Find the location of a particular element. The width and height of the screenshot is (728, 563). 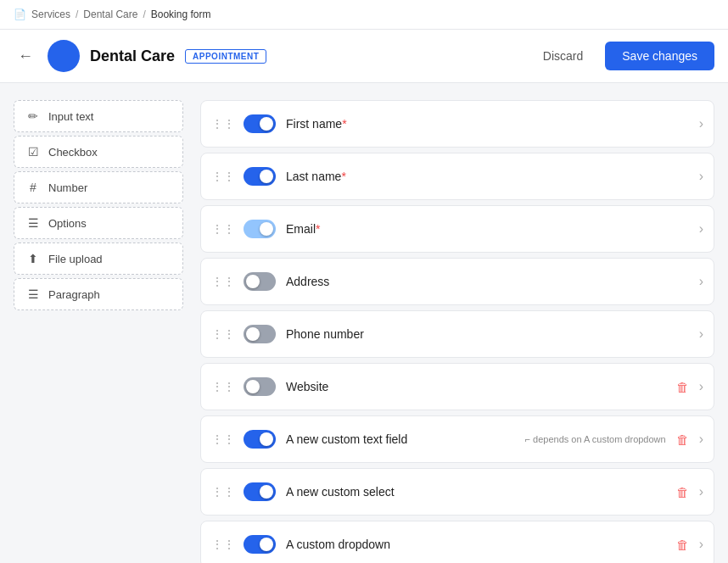

field-row-custom-dropdown: ⋮⋮A custom dropdown🗑› is located at coordinates (457, 542).